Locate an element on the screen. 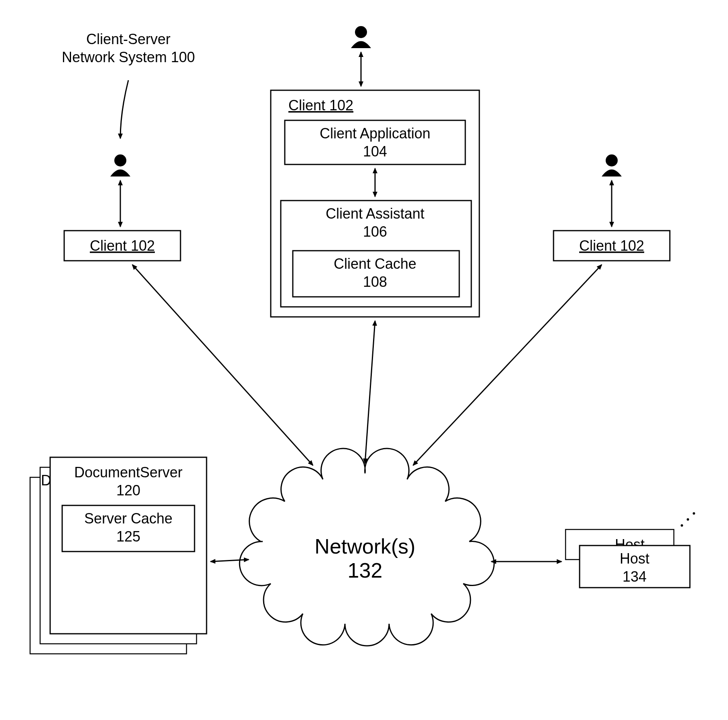  user-icon-left is located at coordinates (120, 165).